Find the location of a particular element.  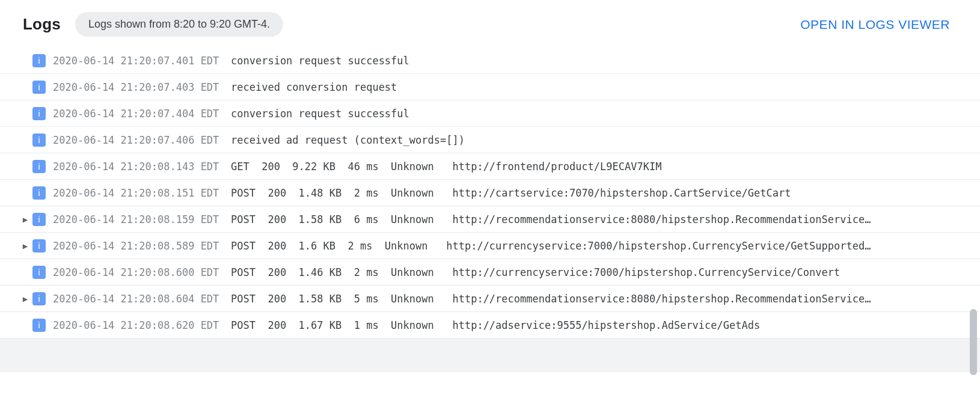

scrollbar-track is located at coordinates (975, 199).